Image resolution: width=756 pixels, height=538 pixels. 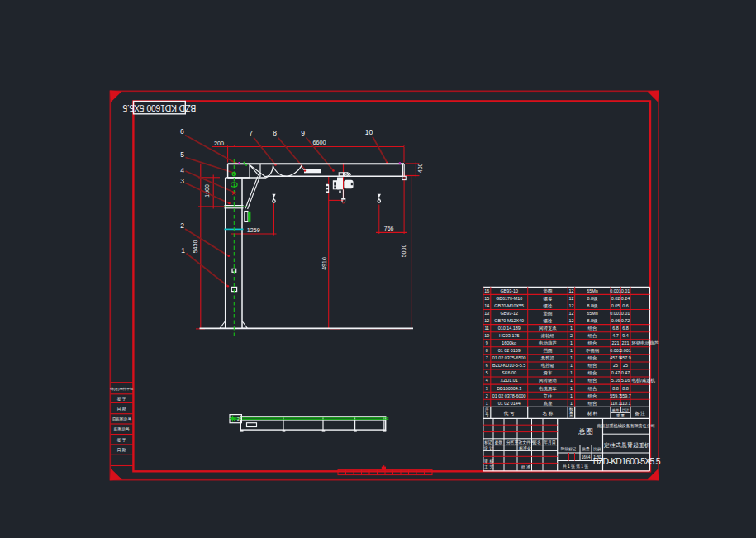 I want to click on svg-text: 0.02, so click(x=616, y=298).